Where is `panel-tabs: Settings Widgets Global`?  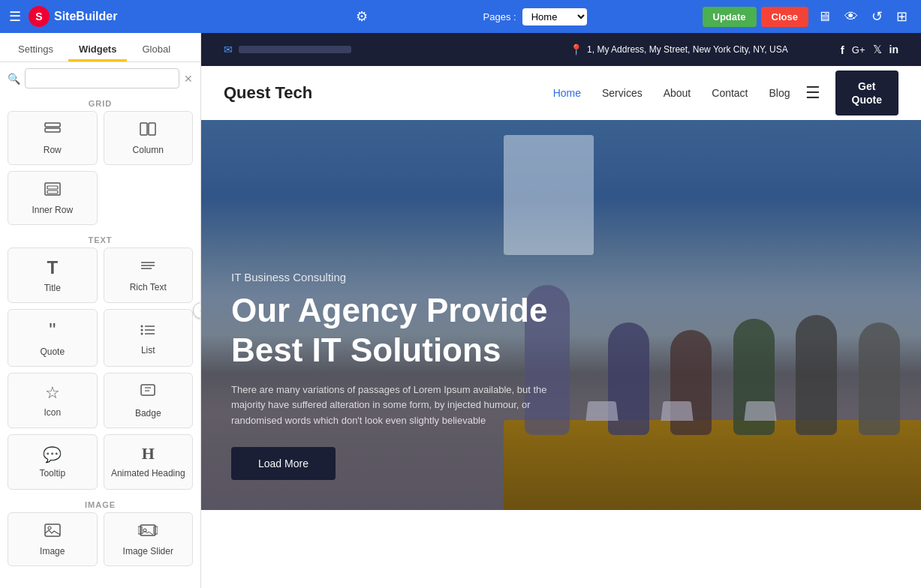 panel-tabs: Settings Widgets Global is located at coordinates (101, 48).